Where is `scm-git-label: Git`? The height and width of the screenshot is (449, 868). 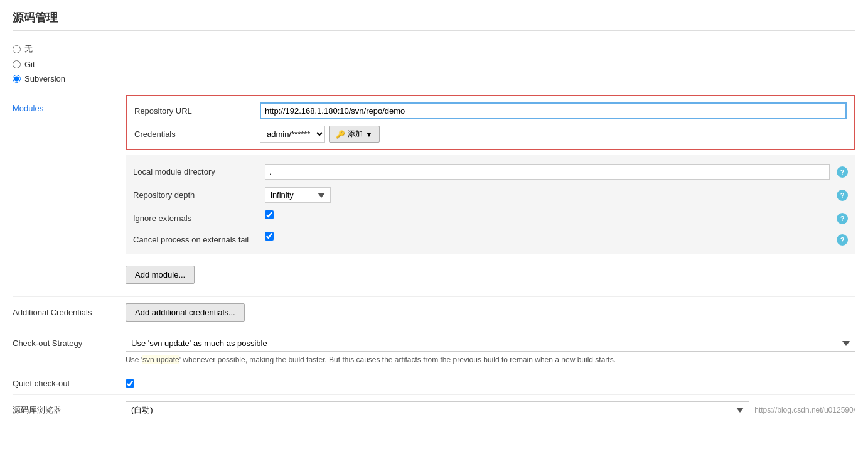 scm-git-label: Git is located at coordinates (30, 64).